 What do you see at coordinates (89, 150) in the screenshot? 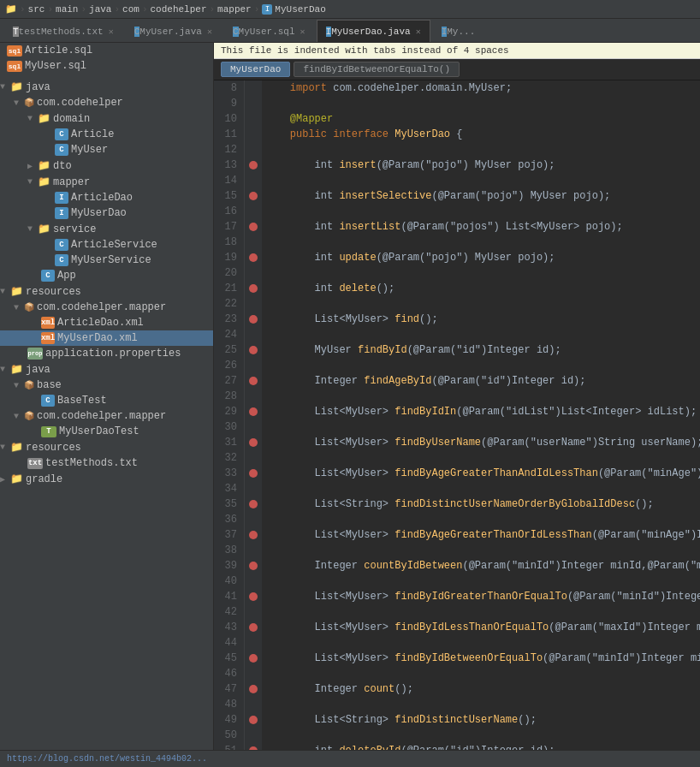
I see `sidebar-label-myuser: MyUser` at bounding box center [89, 150].